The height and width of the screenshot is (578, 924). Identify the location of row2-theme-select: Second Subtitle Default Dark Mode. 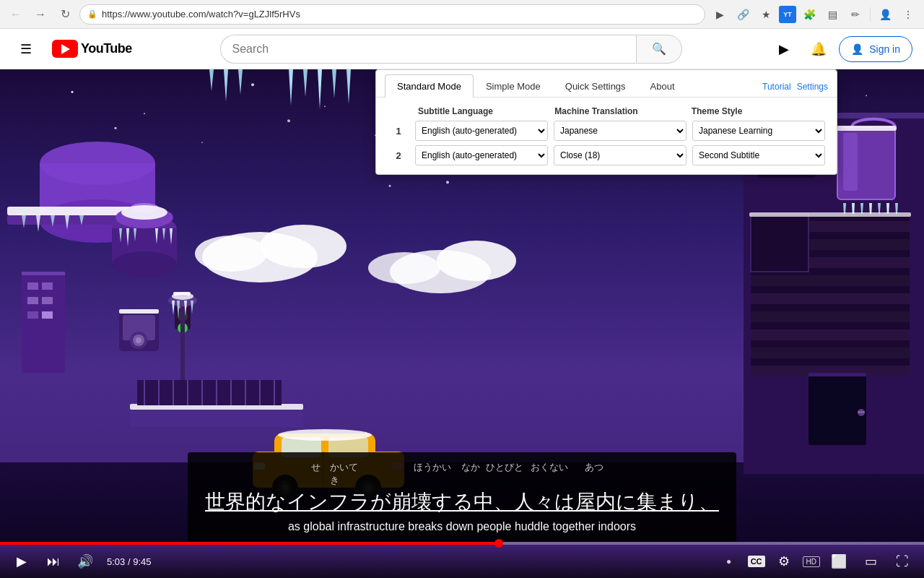
(759, 155).